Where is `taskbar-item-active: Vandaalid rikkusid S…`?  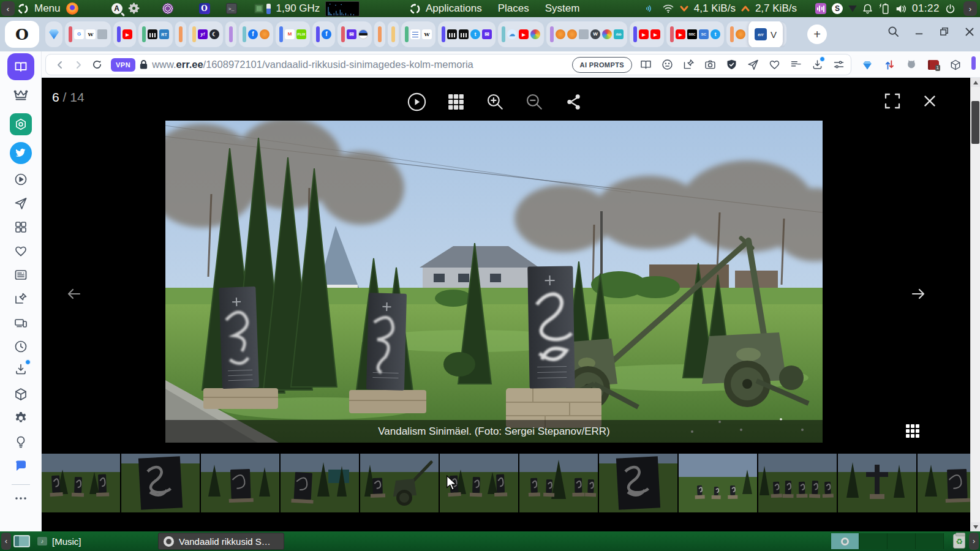
taskbar-item-active: Vandaalid rikkusid S… is located at coordinates (221, 541).